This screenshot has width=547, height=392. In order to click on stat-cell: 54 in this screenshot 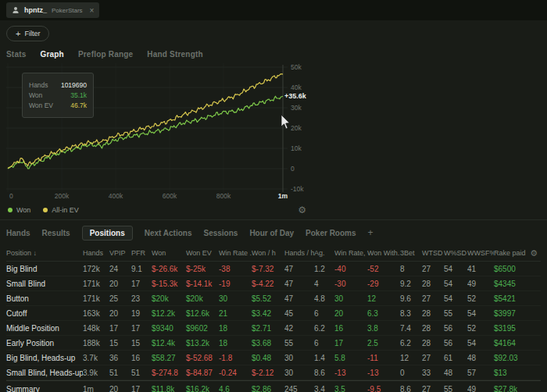, I will do `click(481, 314)`.